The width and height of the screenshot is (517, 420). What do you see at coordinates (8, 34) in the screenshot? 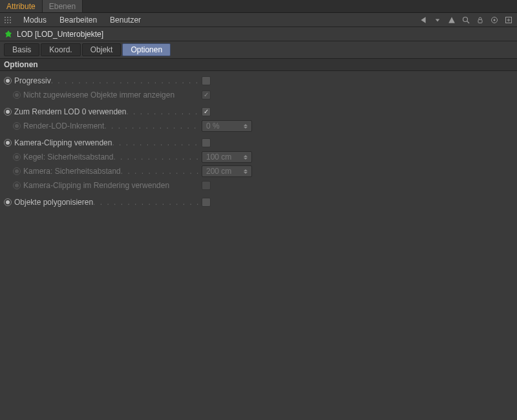
I see `lod-object-icon` at bounding box center [8, 34].